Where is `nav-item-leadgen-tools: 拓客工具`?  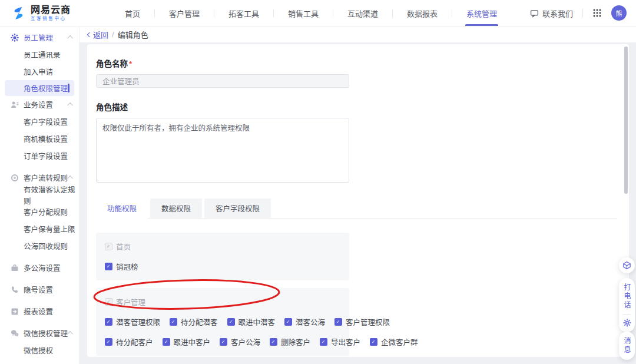
nav-item-leadgen-tools: 拓客工具 is located at coordinates (244, 13).